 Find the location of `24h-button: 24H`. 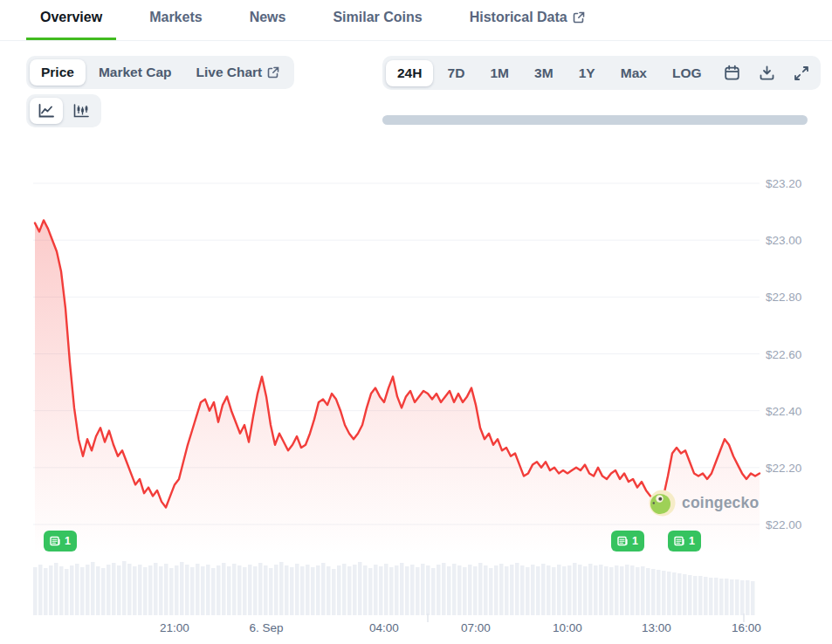

24h-button: 24H is located at coordinates (409, 73).